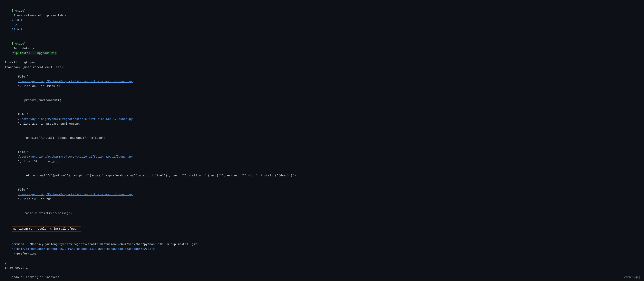 The width and height of the screenshot is (644, 281). What do you see at coordinates (19, 44) in the screenshot?
I see `notice-tag-2: [notice]` at bounding box center [19, 44].